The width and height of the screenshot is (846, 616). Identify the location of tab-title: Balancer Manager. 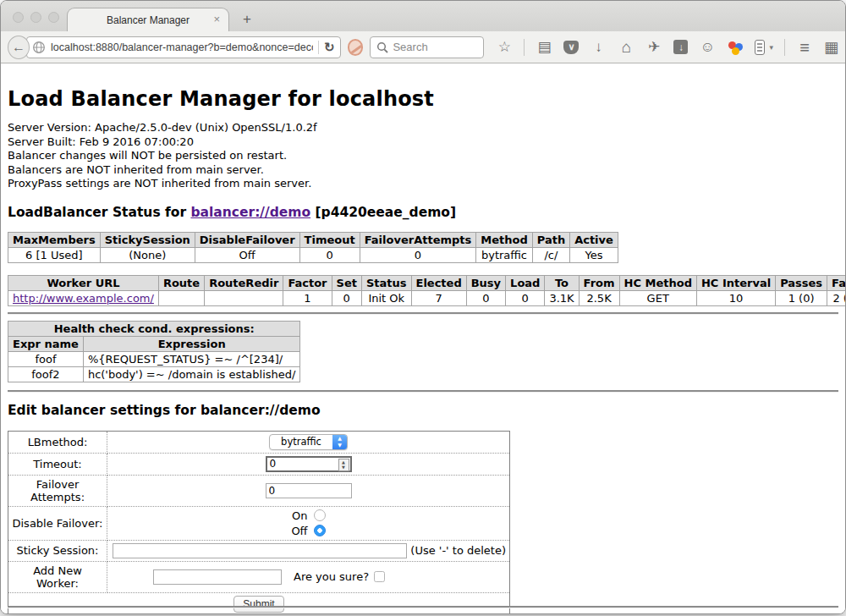
(148, 20).